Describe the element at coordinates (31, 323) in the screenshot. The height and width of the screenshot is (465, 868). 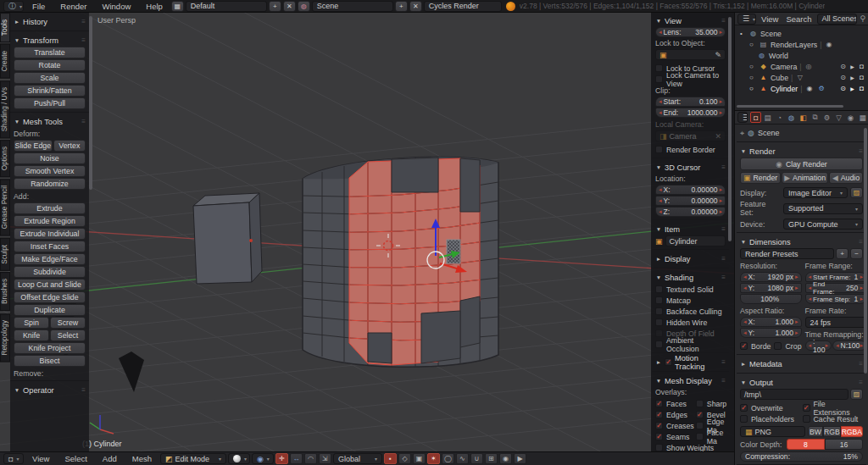
I see `spin-button: Spin` at that location.